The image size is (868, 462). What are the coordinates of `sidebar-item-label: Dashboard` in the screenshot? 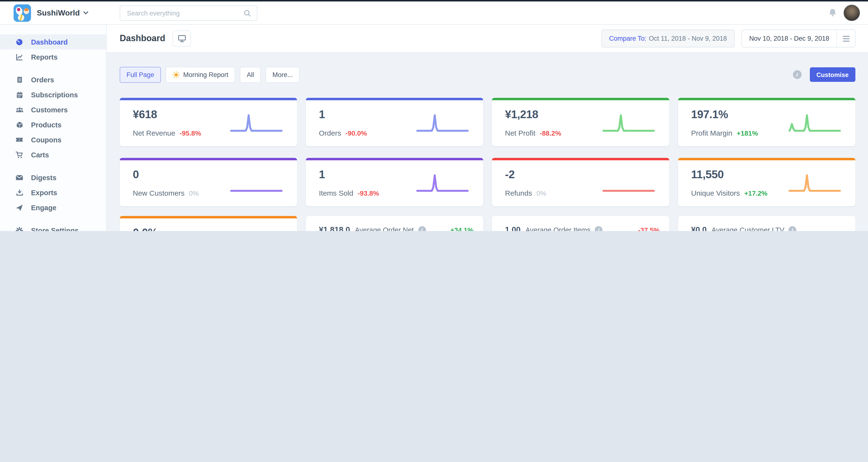 It's located at (49, 42).